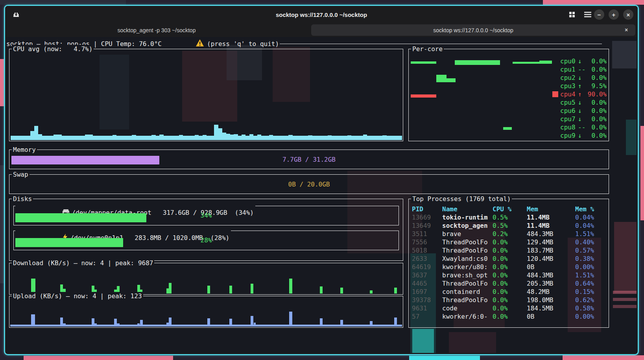 Image resolution: width=644 pixels, height=360 pixels. What do you see at coordinates (572, 15) in the screenshot?
I see `grid-icon` at bounding box center [572, 15].